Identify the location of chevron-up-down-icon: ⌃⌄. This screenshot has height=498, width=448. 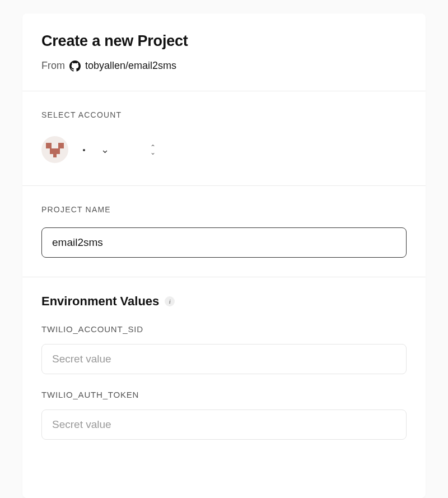
(153, 150).